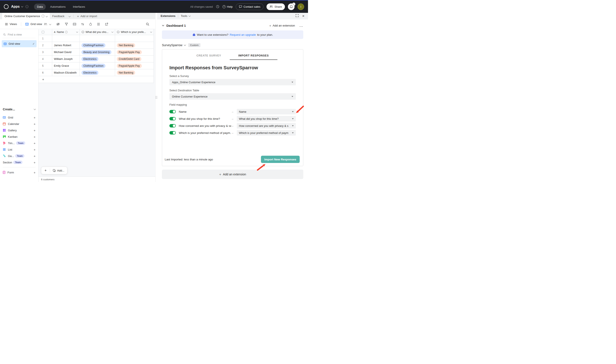 The image size is (616, 364). What do you see at coordinates (96, 66) in the screenshot?
I see `table-row: 5 Emily Grace Clothing/Fashion Paypal/Ap…` at bounding box center [96, 66].